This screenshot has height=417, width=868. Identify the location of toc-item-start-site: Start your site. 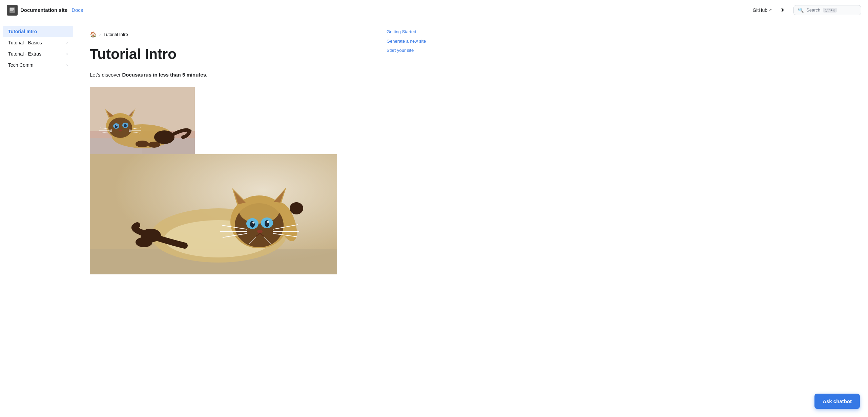
(422, 50).